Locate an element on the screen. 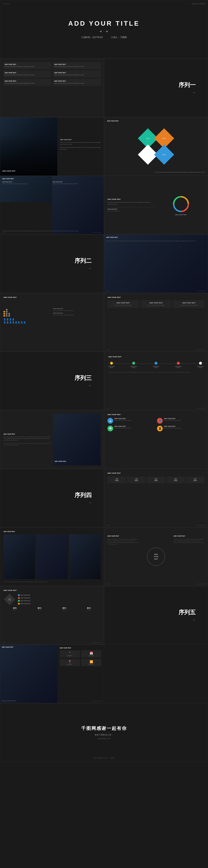 This screenshot has height=868, width=208. user-icon: 👤 is located at coordinates (160, 421).